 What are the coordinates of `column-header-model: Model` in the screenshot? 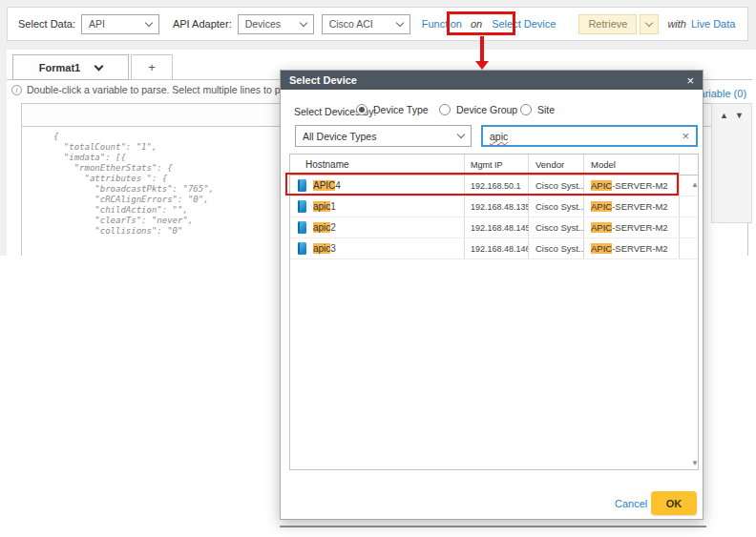 It's located at (632, 164).